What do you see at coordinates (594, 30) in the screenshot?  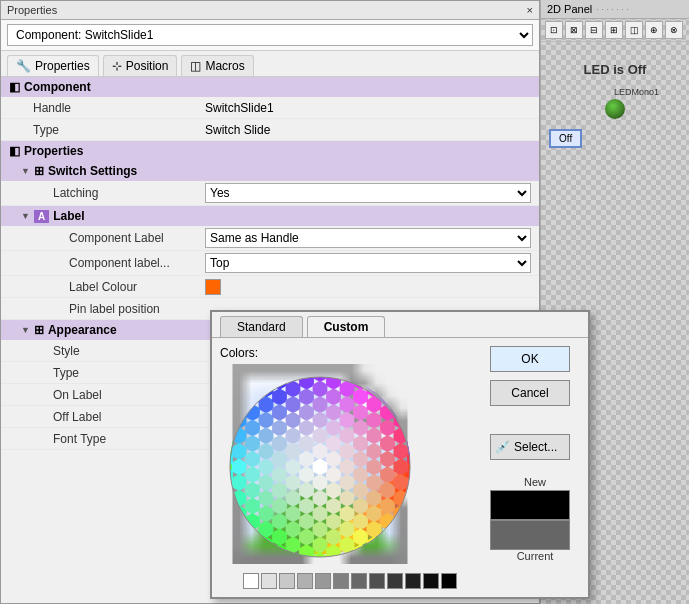 I see `tb-btn-3: ⊟` at bounding box center [594, 30].